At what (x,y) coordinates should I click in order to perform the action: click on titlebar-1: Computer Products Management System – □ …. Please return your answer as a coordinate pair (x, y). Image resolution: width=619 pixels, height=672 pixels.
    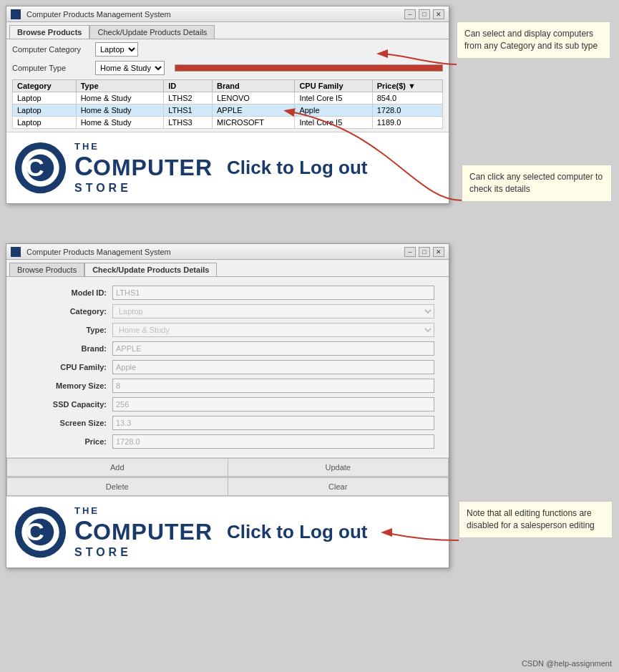
    Looking at the image, I should click on (228, 14).